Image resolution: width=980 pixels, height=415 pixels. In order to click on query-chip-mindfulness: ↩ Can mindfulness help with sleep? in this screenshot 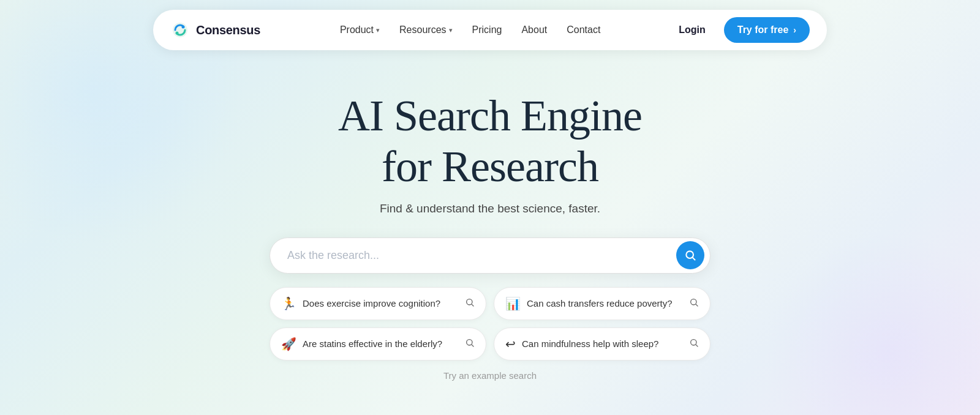, I will do `click(602, 344)`.